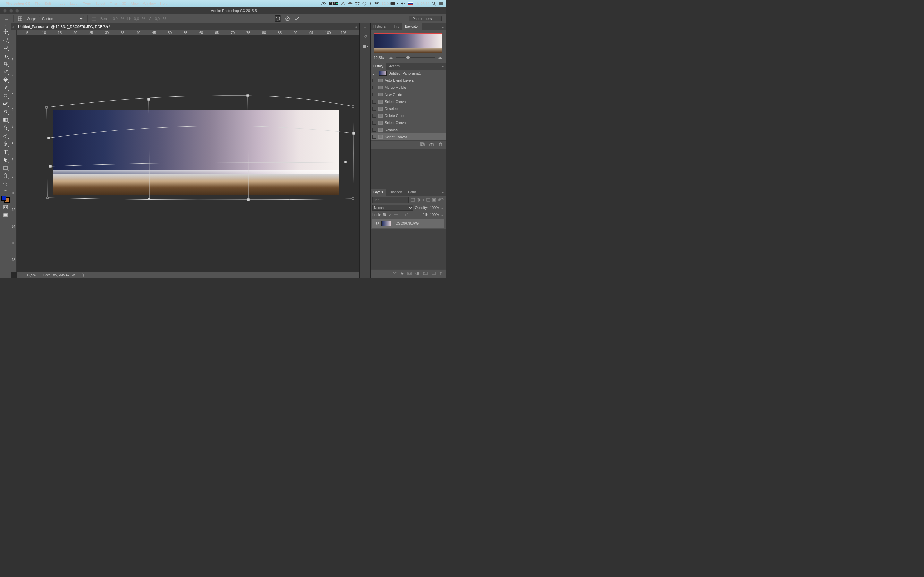 The width and height of the screenshot is (924, 577). Describe the element at coordinates (408, 81) in the screenshot. I see `history-item: Auto-Blend Layers` at that location.